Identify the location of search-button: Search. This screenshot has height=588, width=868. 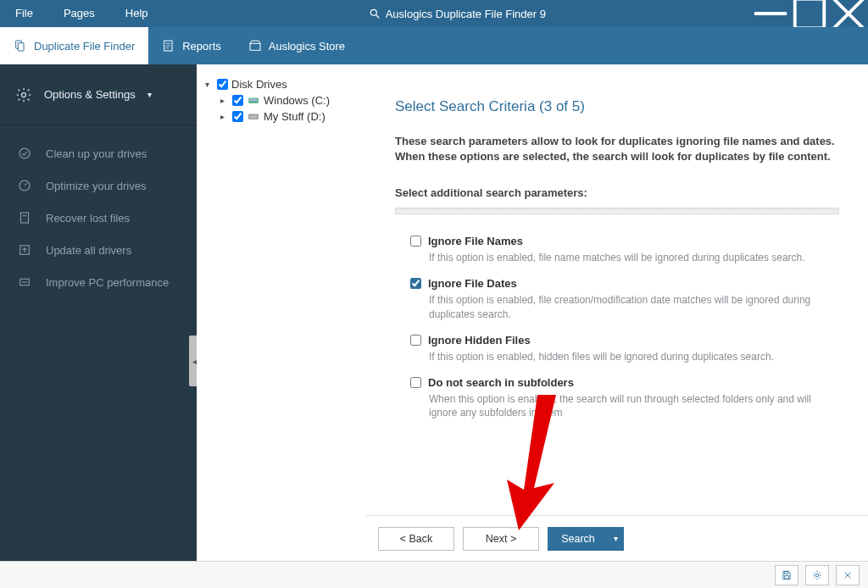
(586, 539).